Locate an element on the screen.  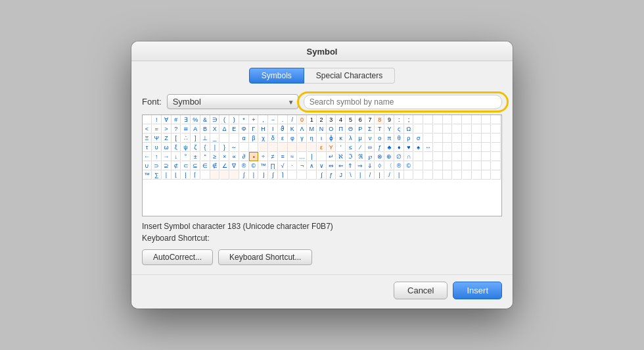
symbol-cell: 2 is located at coordinates (322, 120).